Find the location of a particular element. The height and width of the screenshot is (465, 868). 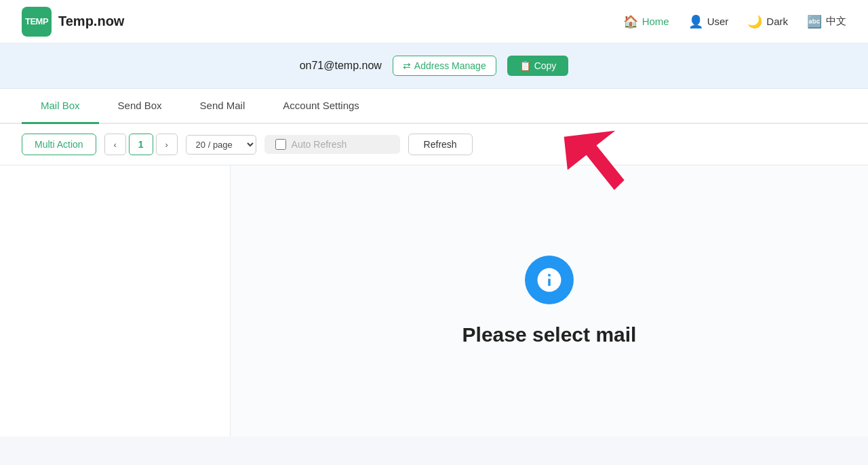

nav-home: 🏠 Home is located at coordinates (646, 22).